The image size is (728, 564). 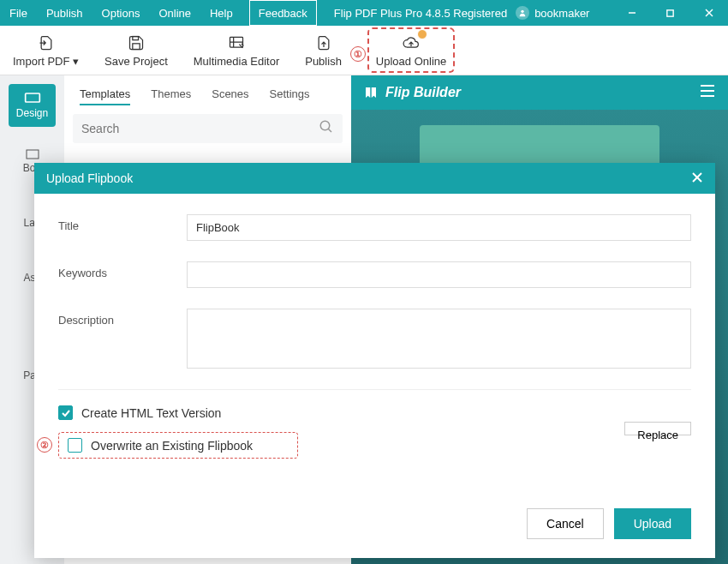 I want to click on create-html-checkbox, so click(x=65, y=413).